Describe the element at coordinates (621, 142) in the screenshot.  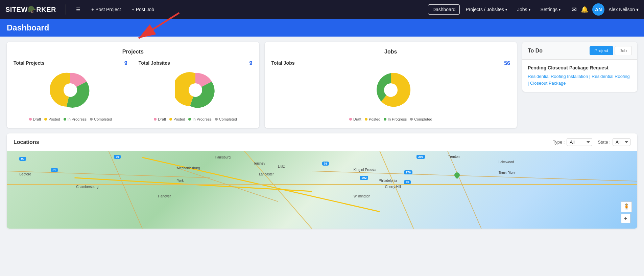
I see `state-filter-select: All PA NJ NY DE` at that location.